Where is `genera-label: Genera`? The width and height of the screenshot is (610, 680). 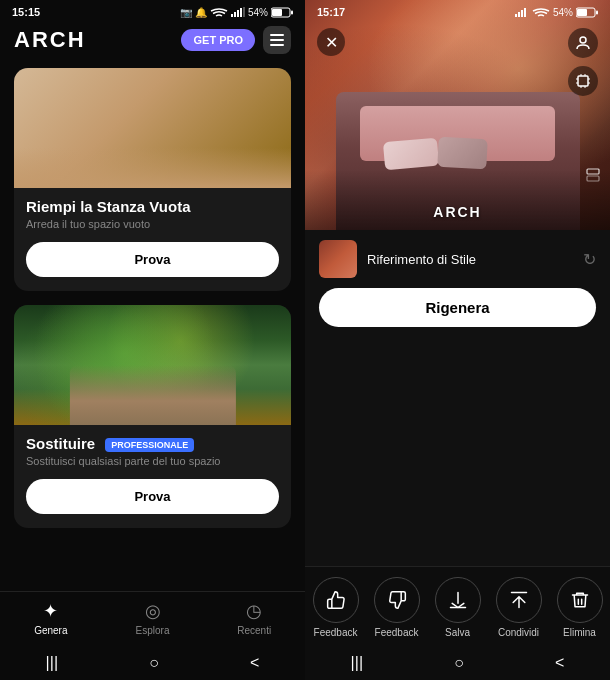
genera-label: Genera is located at coordinates (50, 630).